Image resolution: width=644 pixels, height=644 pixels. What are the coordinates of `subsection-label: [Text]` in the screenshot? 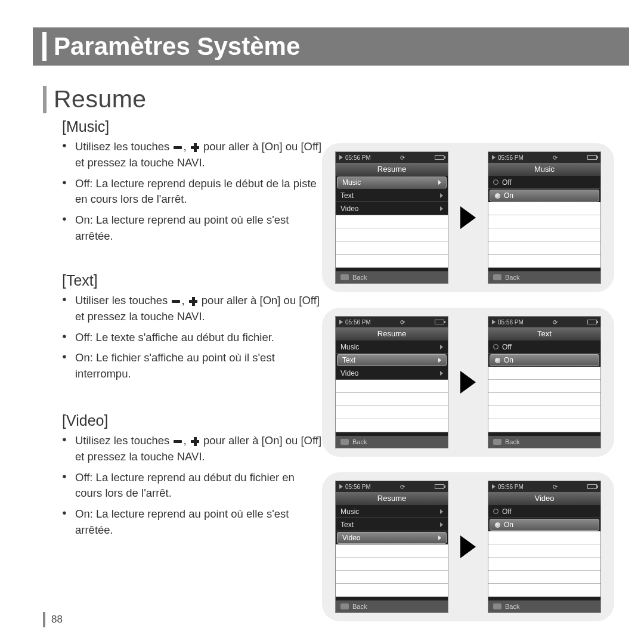 It's located at (193, 280).